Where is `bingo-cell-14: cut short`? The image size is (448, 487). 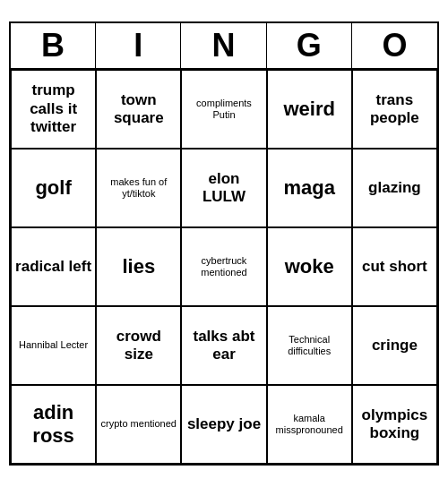
bingo-cell-14: cut short is located at coordinates (394, 267).